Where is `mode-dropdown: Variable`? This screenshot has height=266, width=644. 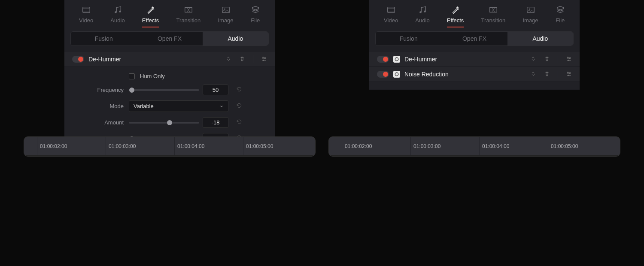 mode-dropdown: Variable is located at coordinates (179, 106).